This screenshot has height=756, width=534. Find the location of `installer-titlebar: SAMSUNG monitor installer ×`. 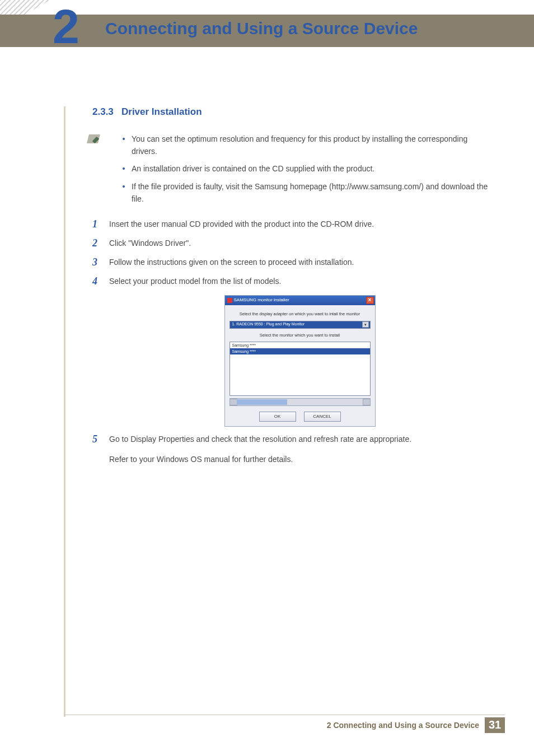

installer-titlebar: SAMSUNG monitor installer × is located at coordinates (300, 300).